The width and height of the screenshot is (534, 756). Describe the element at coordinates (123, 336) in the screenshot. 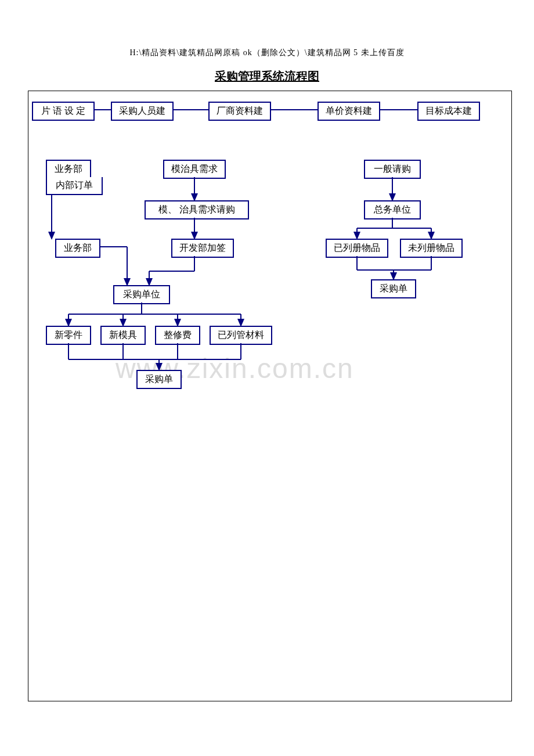

I see `node-new-mold: 新模具` at that location.